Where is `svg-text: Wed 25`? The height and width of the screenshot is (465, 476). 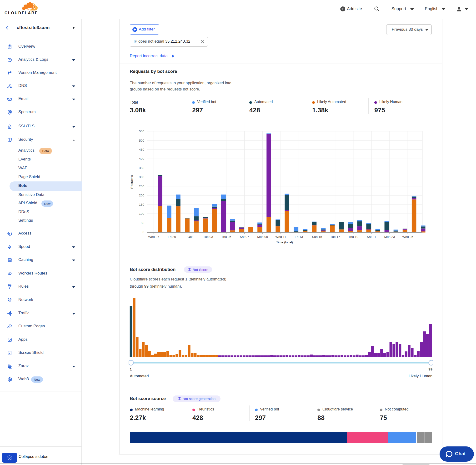
svg-text: Wed 25 is located at coordinates (408, 237).